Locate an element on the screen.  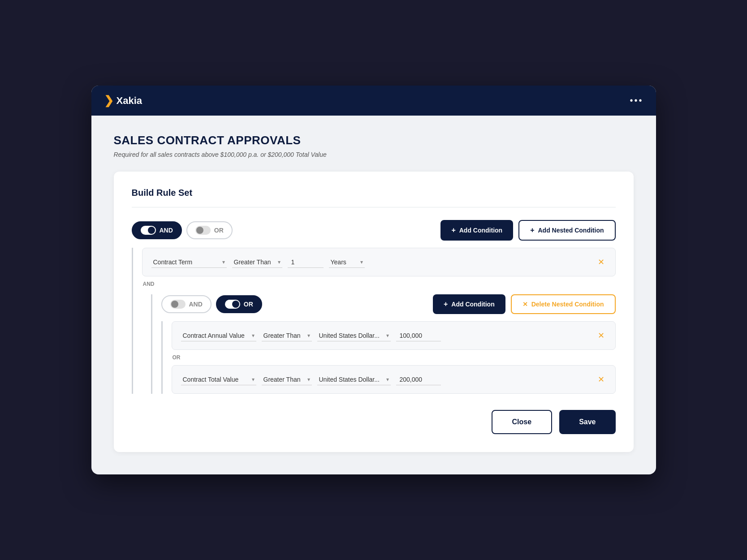
field-select-wrapper-3: Contract Total Value Contract Term Contr… is located at coordinates (219, 380).